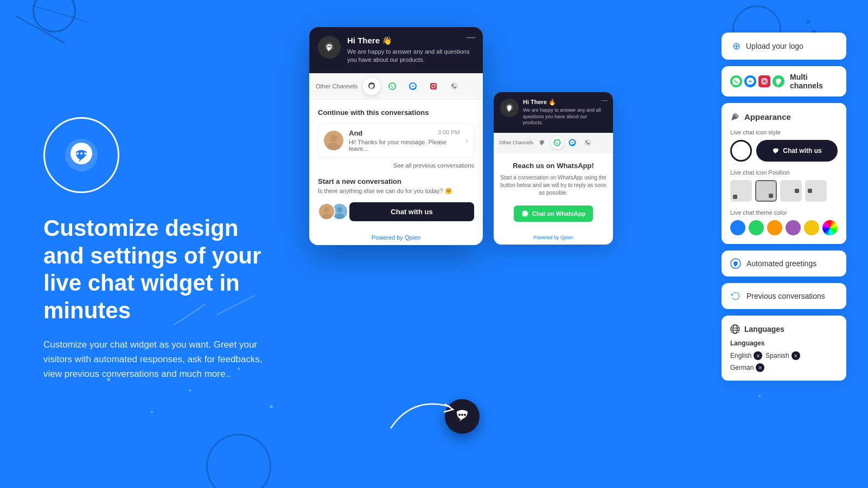  Describe the element at coordinates (784, 362) in the screenshot. I see `language-tags: English × Spanish × German ×` at that location.